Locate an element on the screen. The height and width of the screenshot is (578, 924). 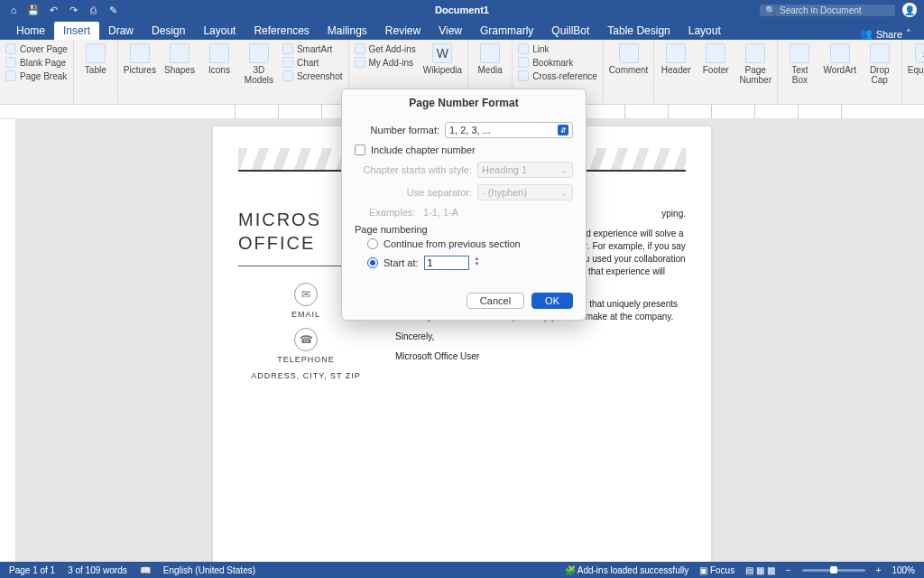
undo-icon: ↶ is located at coordinates (53, 10).